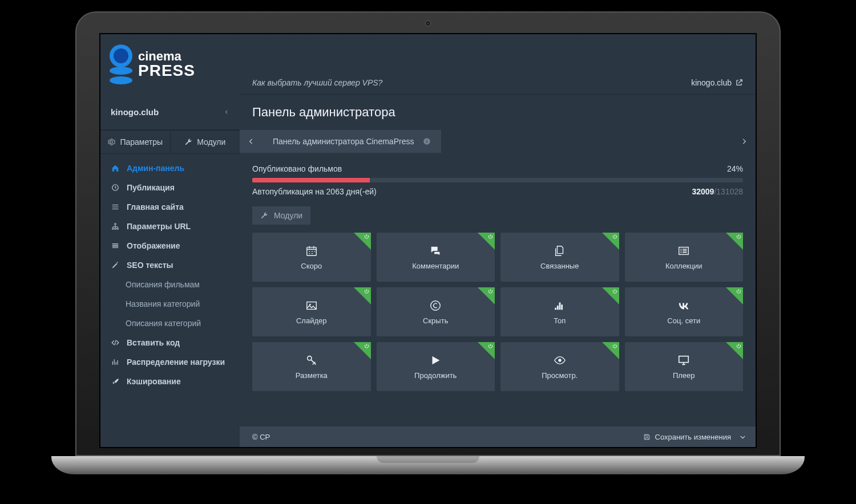 The image size is (856, 504). I want to click on progress-sub-right: 32009/131028, so click(717, 192).